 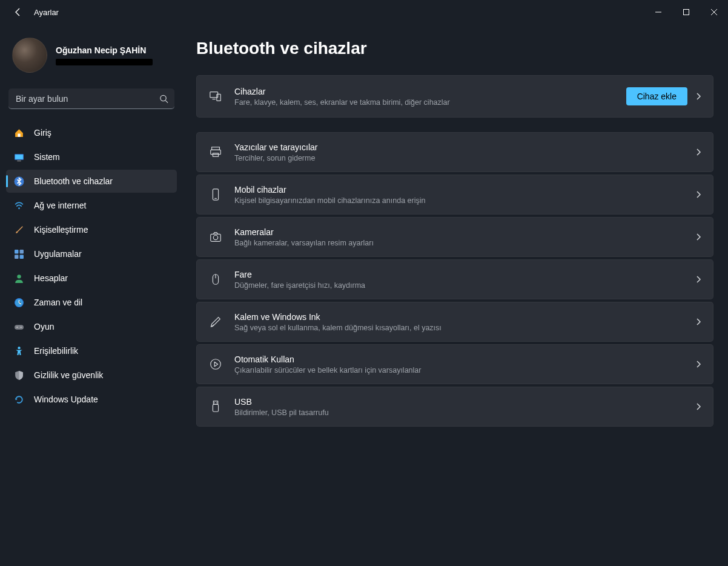 I want to click on sidebar-nav: Giriş Sistem Bluetooth ve cihazlar Ağ ve…, so click(x=91, y=267).